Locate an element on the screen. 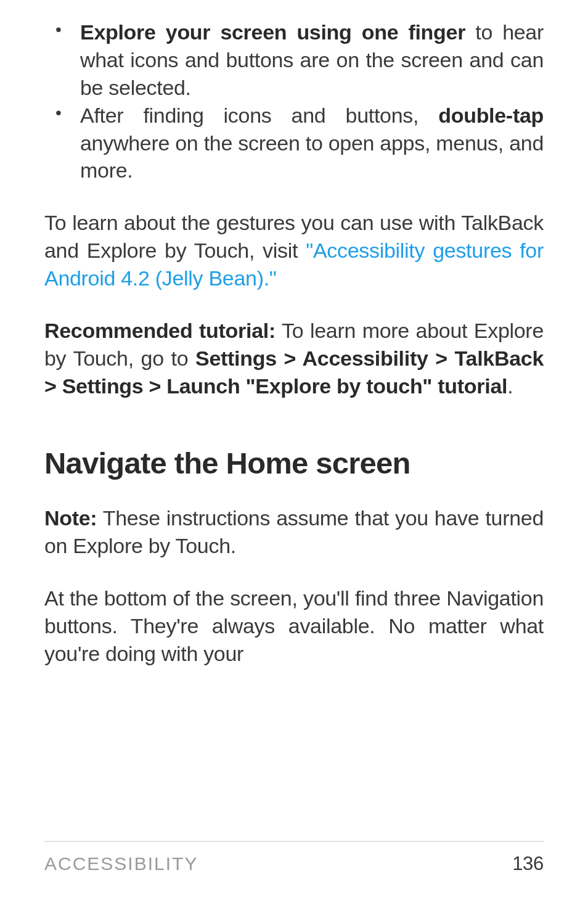 This screenshot has width=588, height=907. bullet-2-text-b: anywhere on the screen to open apps, men… is located at coordinates (312, 157).